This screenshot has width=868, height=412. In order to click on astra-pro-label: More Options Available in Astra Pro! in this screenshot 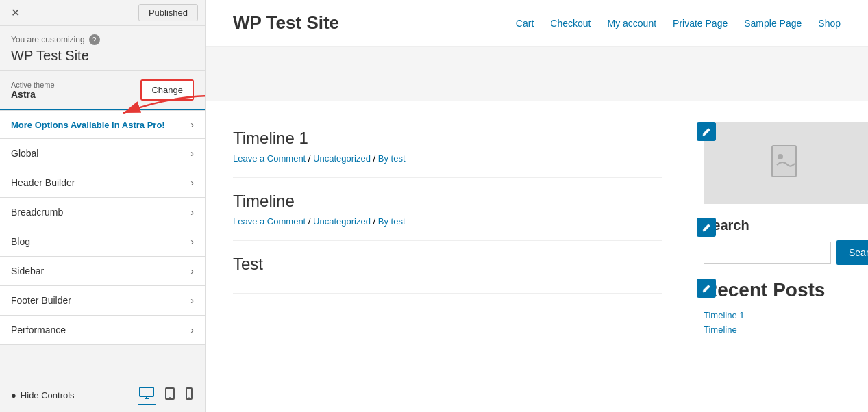, I will do `click(88, 125)`.